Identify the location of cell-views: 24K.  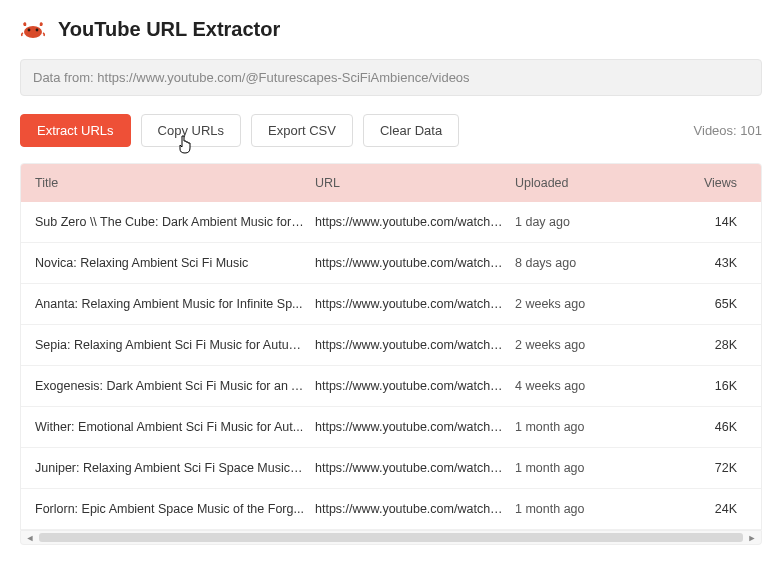
(686, 509).